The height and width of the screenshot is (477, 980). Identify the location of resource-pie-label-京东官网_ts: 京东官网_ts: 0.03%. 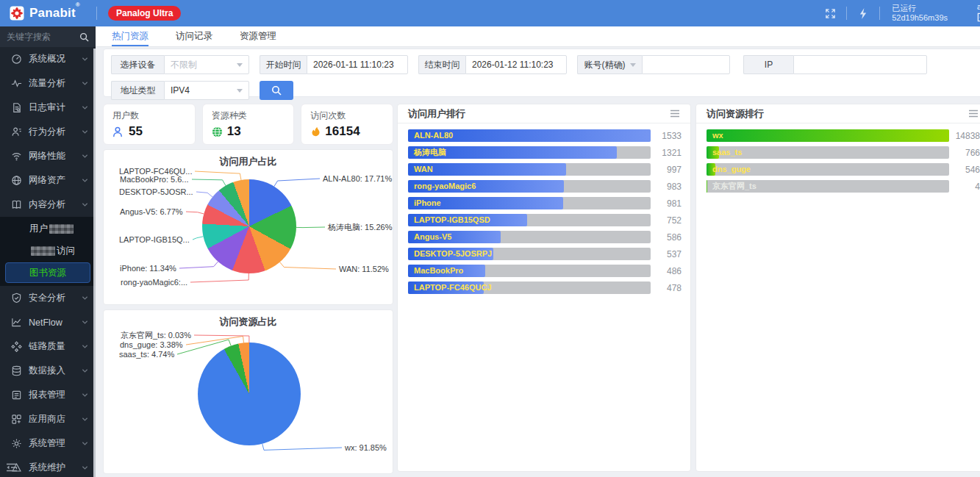
(156, 335).